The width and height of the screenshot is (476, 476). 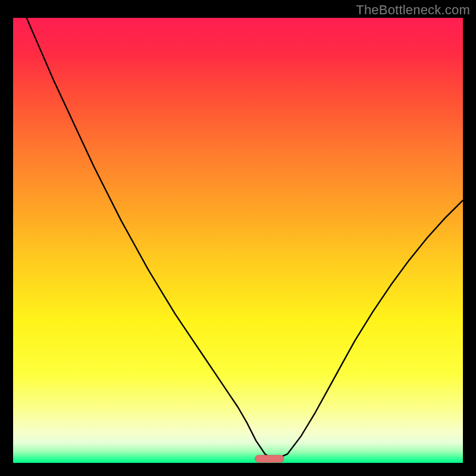 I want to click on watermark: TheBottleneck.com, so click(x=413, y=10).